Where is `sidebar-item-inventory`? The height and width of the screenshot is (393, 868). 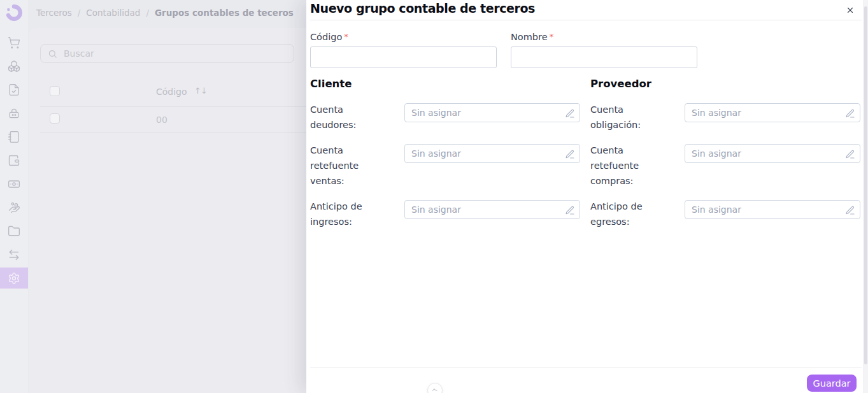
sidebar-item-inventory is located at coordinates (14, 66).